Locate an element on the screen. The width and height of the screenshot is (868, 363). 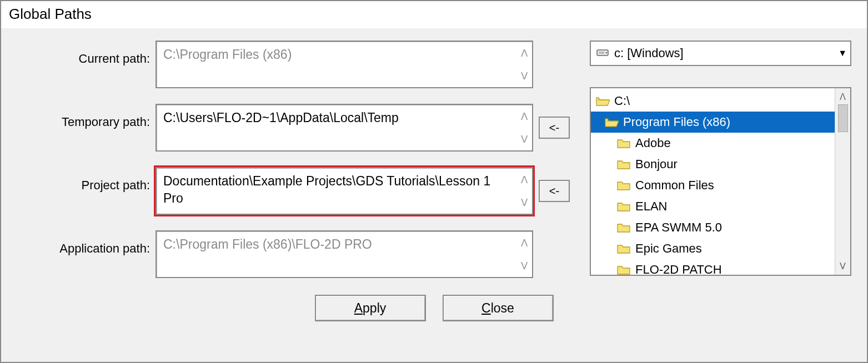
tree-item: ELAN is located at coordinates (713, 206).